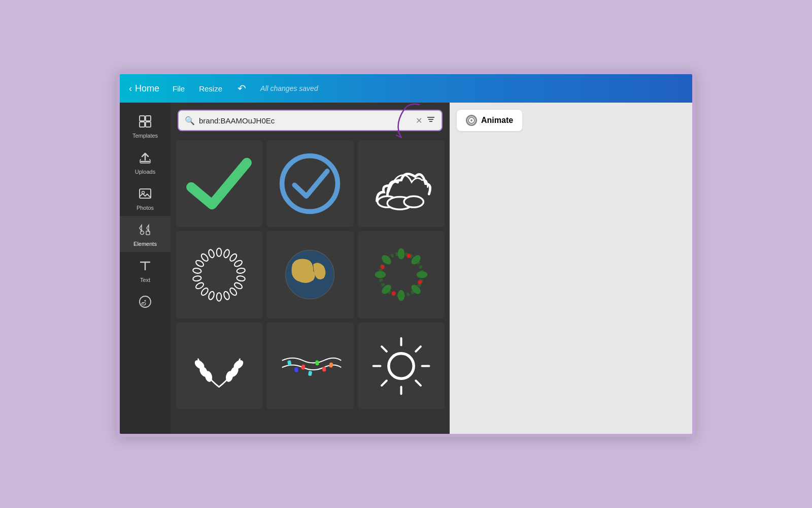  I want to click on element-string-lights, so click(310, 366).